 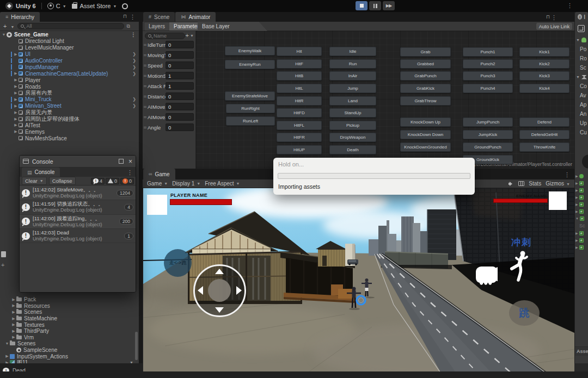 I want to click on animator-section: ▼, so click(x=581, y=77).